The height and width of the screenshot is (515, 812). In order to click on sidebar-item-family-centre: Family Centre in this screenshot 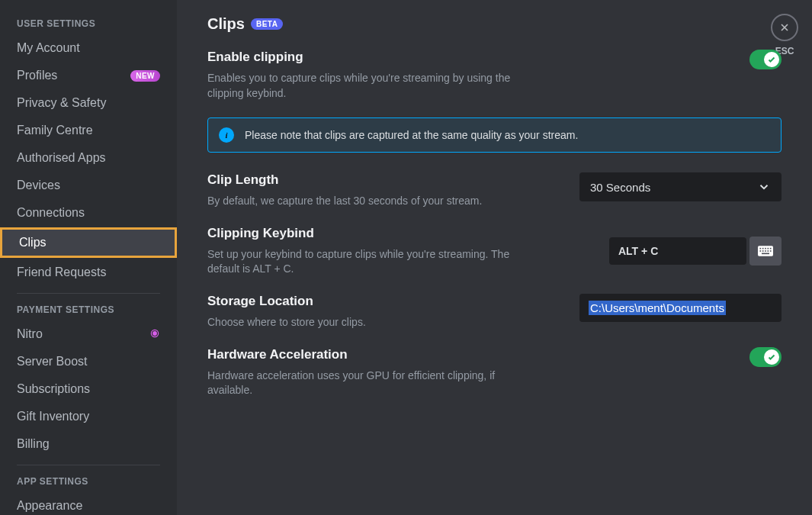, I will do `click(88, 130)`.